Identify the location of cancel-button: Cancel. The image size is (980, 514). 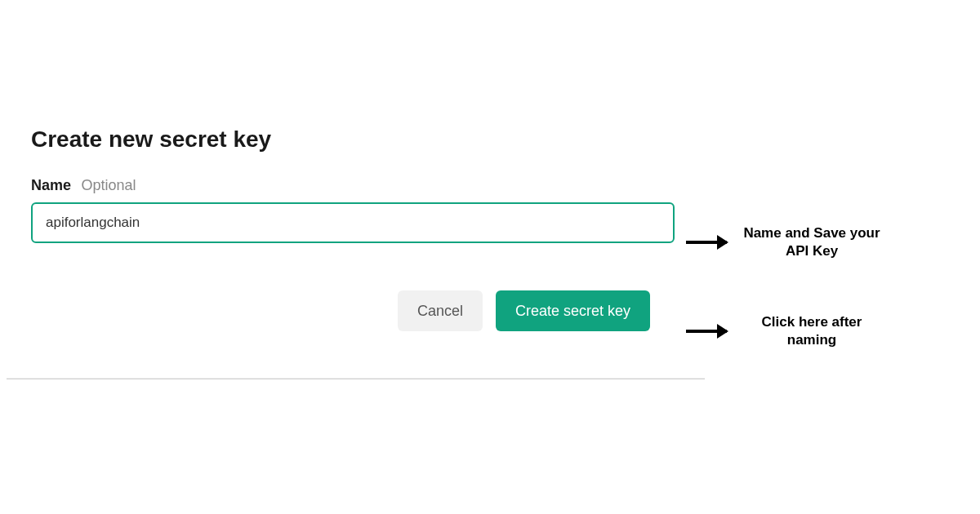
(440, 311).